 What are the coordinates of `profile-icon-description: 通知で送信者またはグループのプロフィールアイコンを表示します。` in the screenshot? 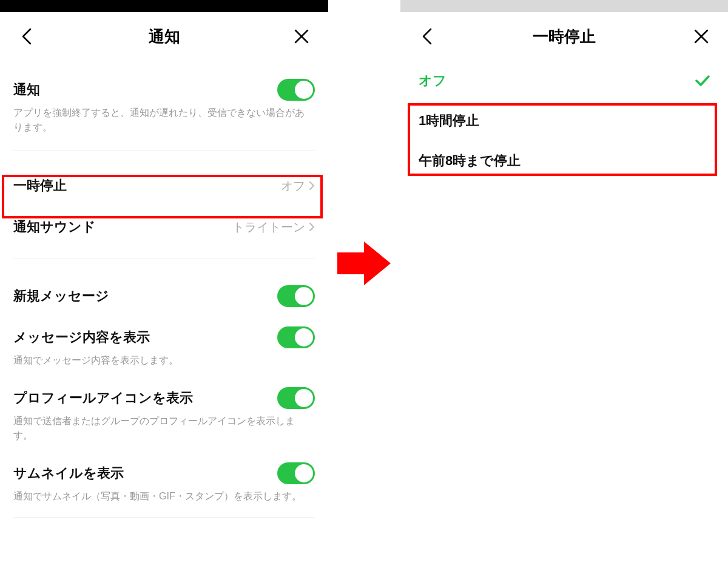 It's located at (164, 428).